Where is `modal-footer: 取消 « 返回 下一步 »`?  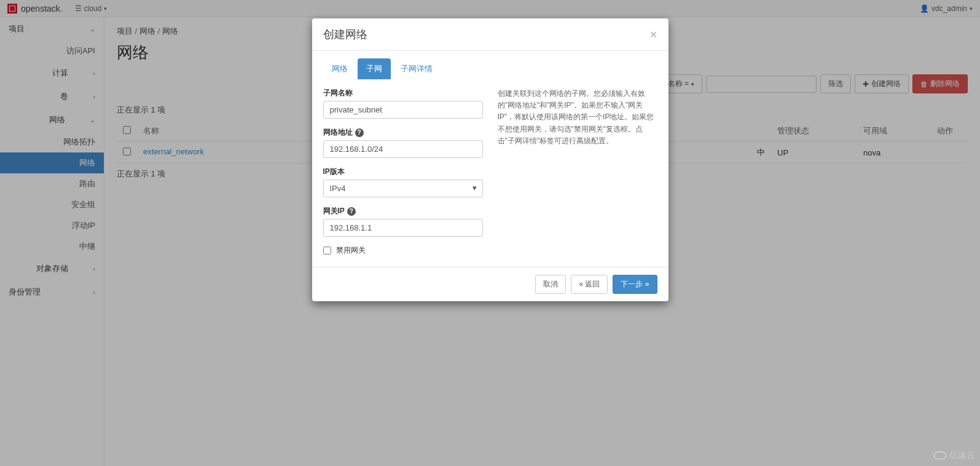 modal-footer: 取消 « 返回 下一步 » is located at coordinates (490, 284).